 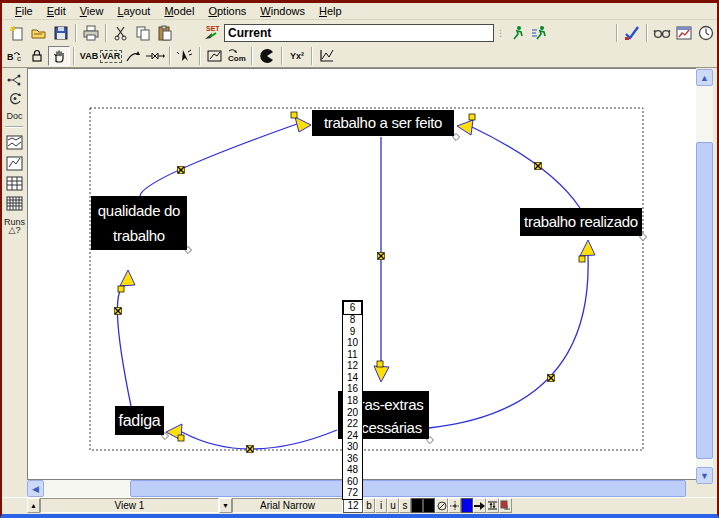 I want to click on model-reader-icon, so click(x=662, y=33).